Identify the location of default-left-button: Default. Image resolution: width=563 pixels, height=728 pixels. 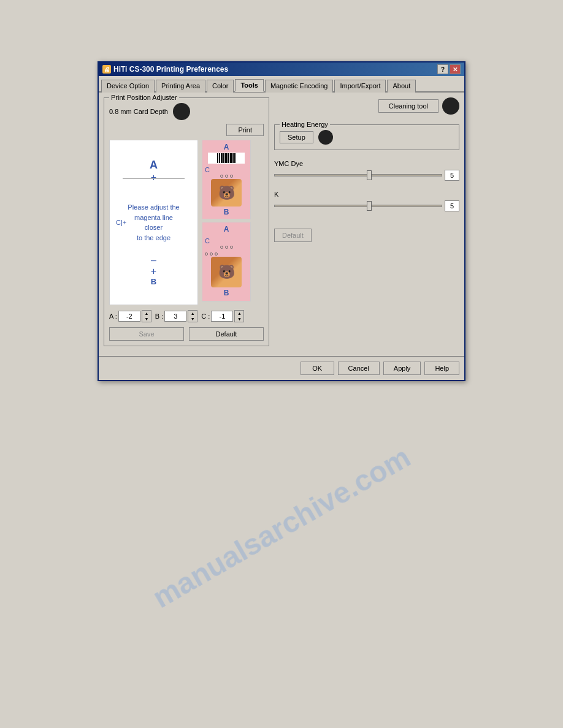
(226, 334).